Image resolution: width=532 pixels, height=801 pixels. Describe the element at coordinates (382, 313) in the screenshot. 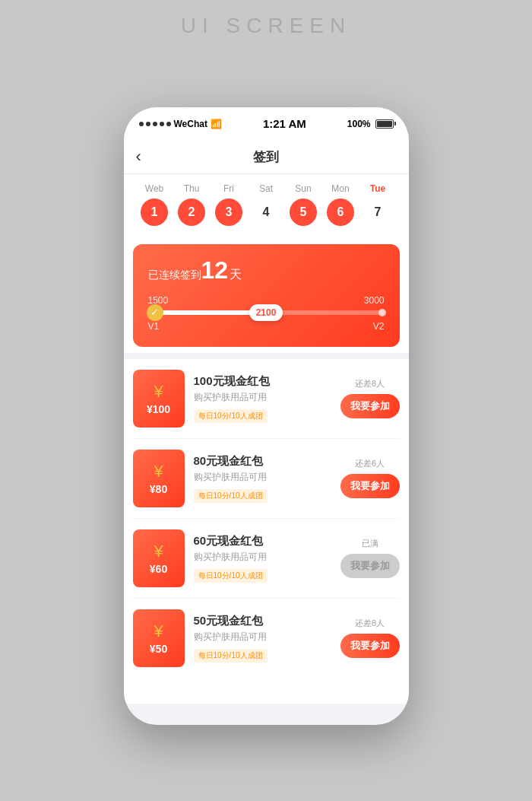

I see `progress-end-dot` at that location.